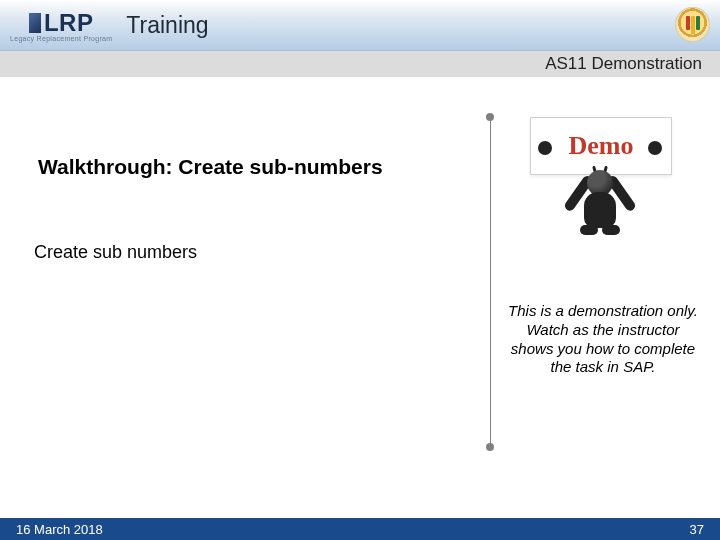 The height and width of the screenshot is (540, 720). I want to click on page-number: 37, so click(697, 530).